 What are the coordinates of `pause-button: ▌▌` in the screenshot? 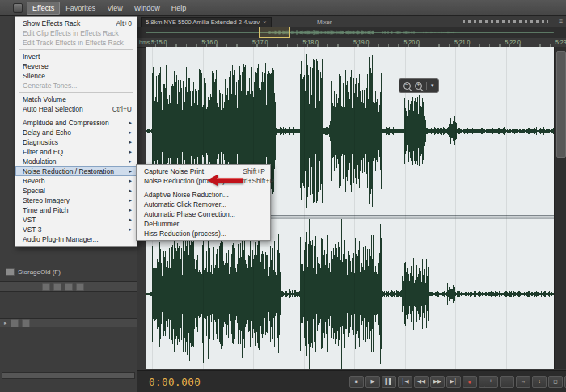 It's located at (389, 381).